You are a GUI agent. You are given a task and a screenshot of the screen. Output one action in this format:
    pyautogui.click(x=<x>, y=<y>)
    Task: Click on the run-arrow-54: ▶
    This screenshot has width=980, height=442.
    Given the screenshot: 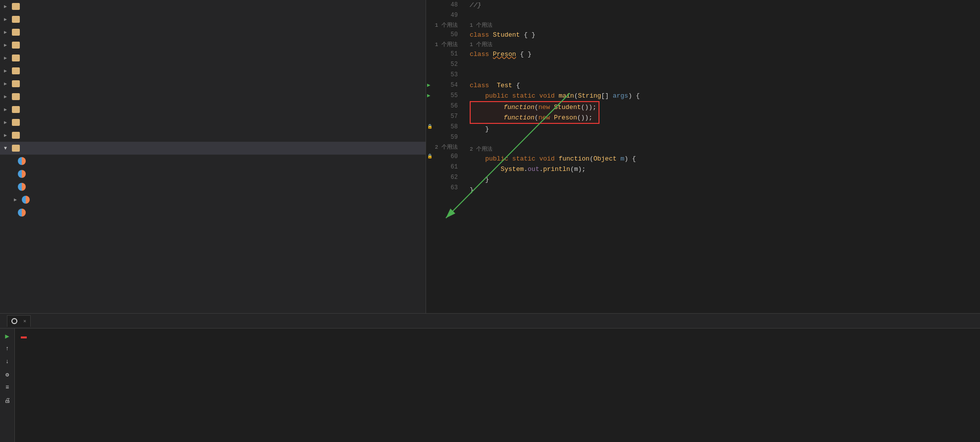 What is the action you would take?
    pyautogui.click(x=429, y=85)
    